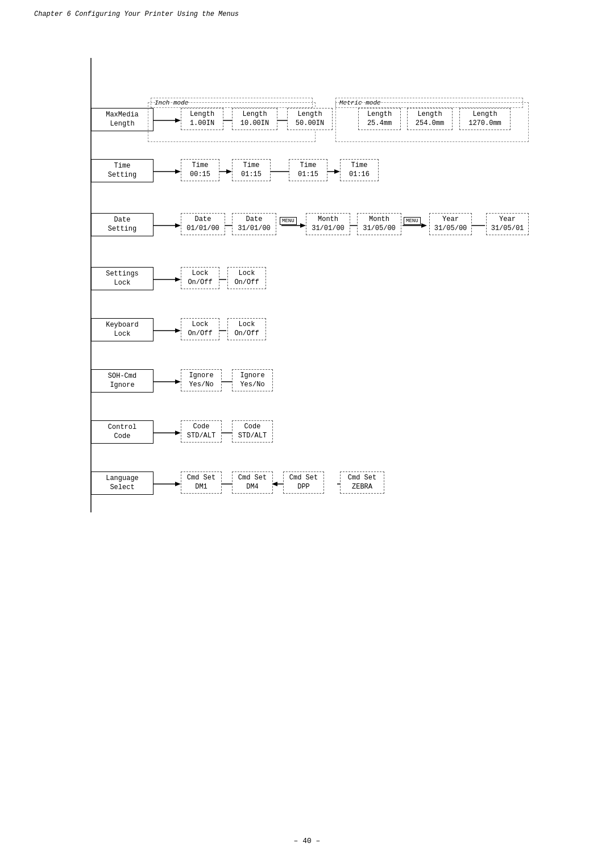  Describe the element at coordinates (122, 119) in the screenshot. I see `nav-maxmedia: MaxMediaLength` at that location.